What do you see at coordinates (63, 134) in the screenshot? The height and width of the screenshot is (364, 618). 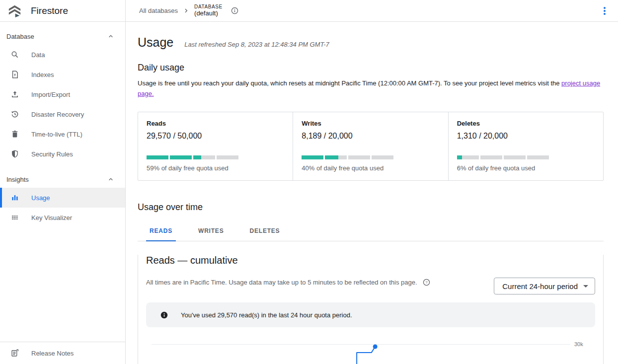 I see `sidebar-item-ttl: Time-to-live (TTL)` at bounding box center [63, 134].